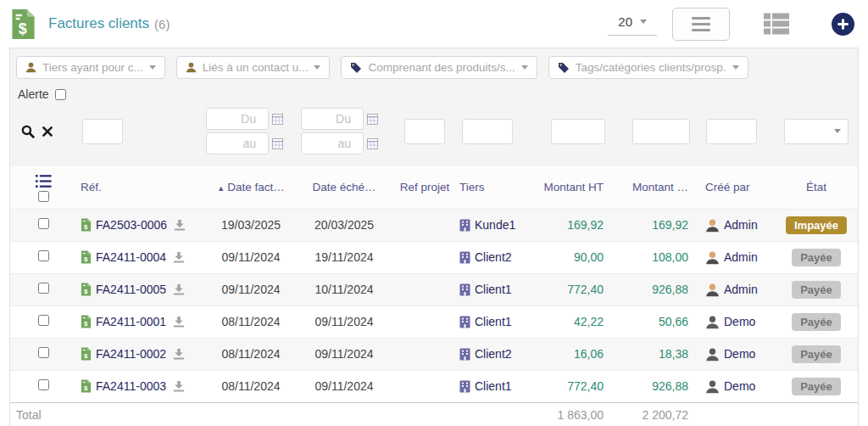 This screenshot has height=426, width=868. I want to click on column-header-cree-par: Créé par, so click(735, 188).